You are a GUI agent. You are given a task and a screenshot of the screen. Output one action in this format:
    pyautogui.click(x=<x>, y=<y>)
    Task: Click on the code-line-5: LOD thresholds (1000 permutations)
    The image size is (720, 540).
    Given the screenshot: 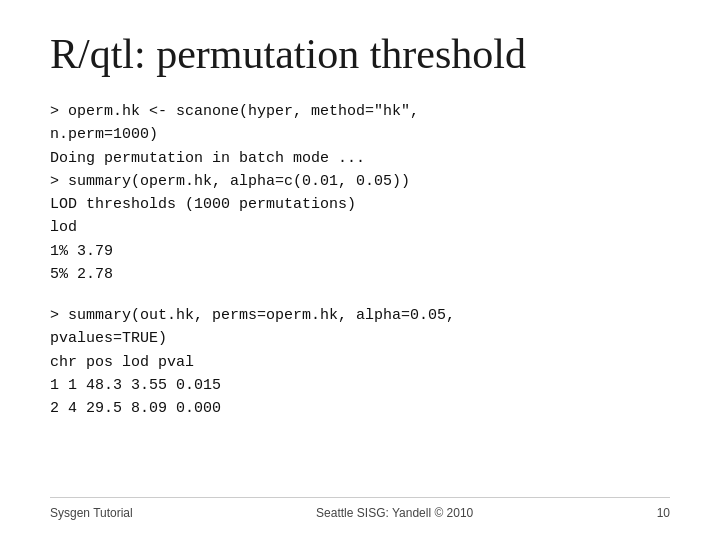 What is the action you would take?
    pyautogui.click(x=360, y=204)
    